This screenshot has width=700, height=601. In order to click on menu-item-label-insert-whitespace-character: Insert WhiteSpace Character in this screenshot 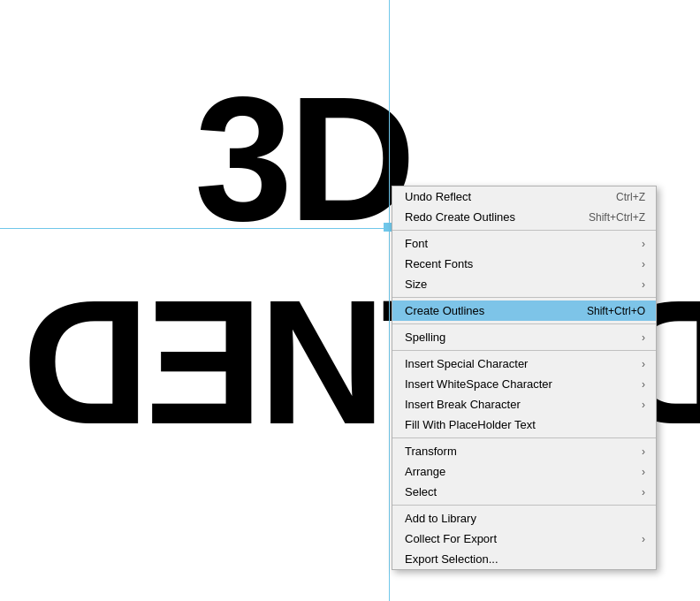, I will do `click(521, 384)`.